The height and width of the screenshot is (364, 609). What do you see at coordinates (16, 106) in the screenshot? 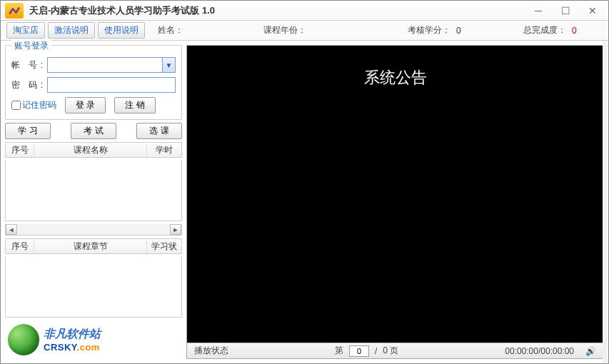
I see `remember-input` at bounding box center [16, 106].